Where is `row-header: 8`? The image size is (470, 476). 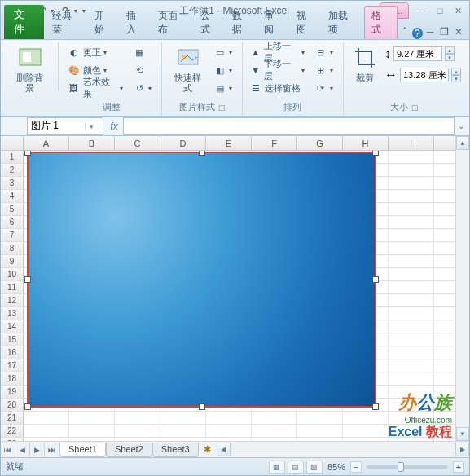 row-header: 8 is located at coordinates (12, 248).